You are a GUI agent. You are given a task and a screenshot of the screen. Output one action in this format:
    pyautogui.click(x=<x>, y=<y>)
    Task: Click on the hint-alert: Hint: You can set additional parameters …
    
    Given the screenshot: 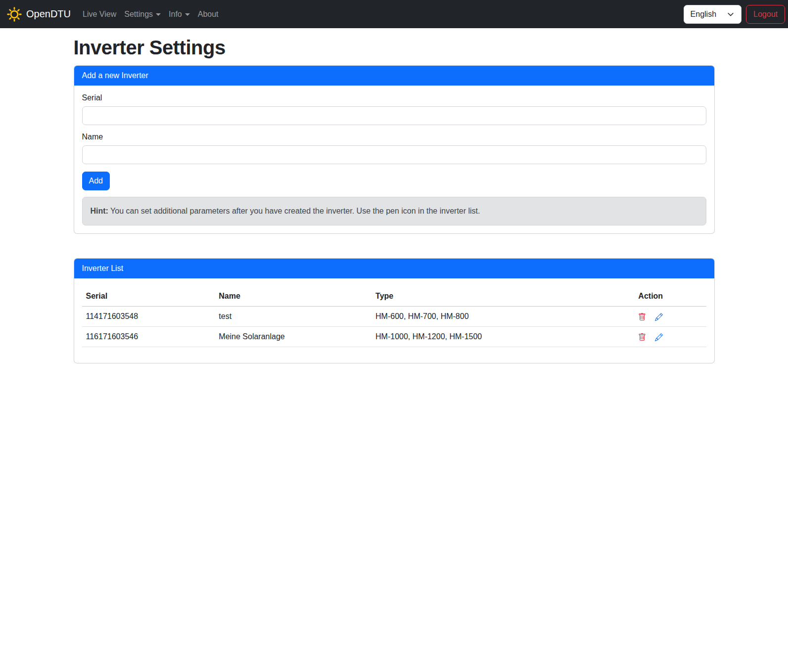 What is the action you would take?
    pyautogui.click(x=394, y=211)
    